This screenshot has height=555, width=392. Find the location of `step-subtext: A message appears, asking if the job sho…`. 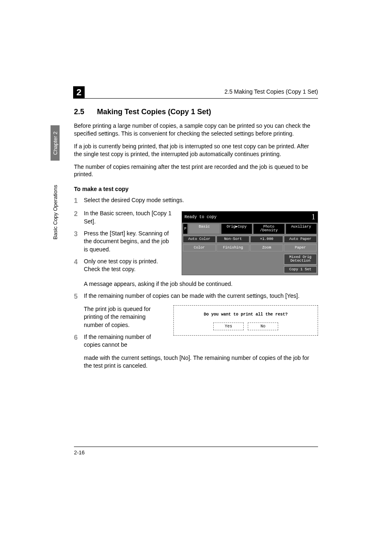

step-subtext: A message appears, asking if the job sho… is located at coordinates (201, 284).